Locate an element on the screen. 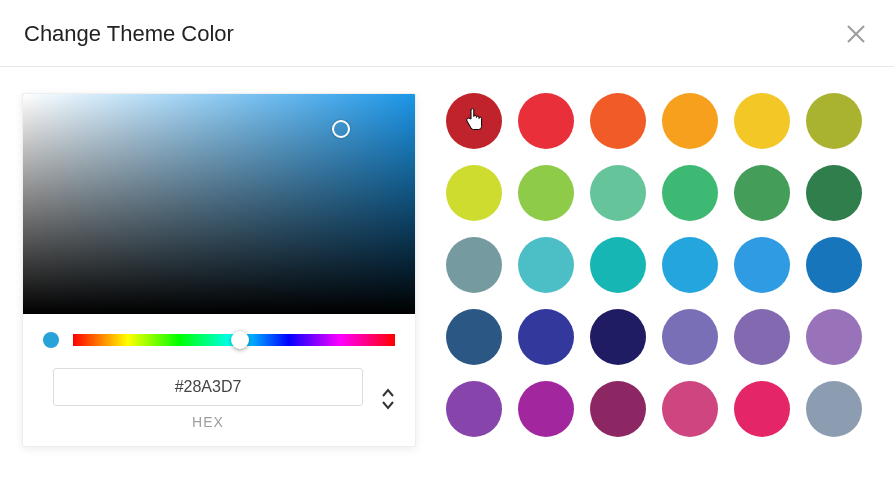 Image resolution: width=894 pixels, height=504 pixels. hue-row is located at coordinates (219, 336).